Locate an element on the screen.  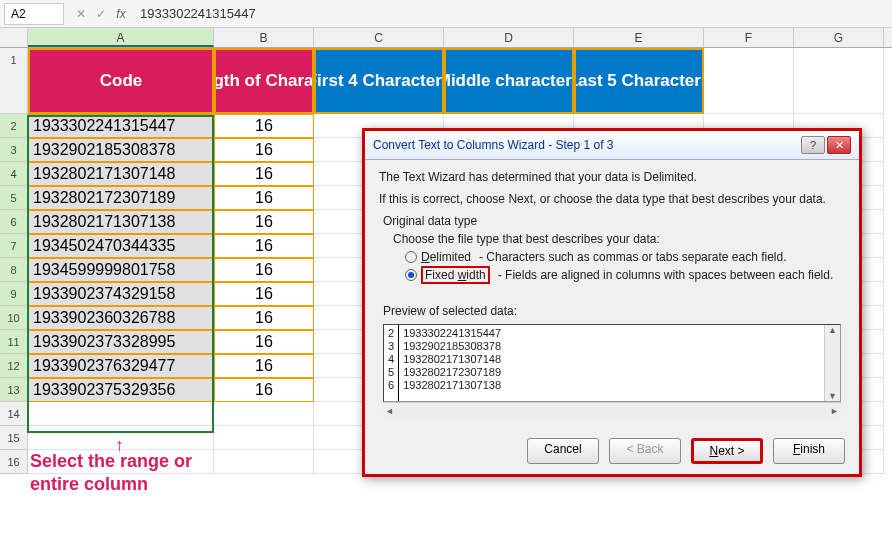
preview-box: 23456 1933302241315447193290218530837819… is located at coordinates (612, 363).